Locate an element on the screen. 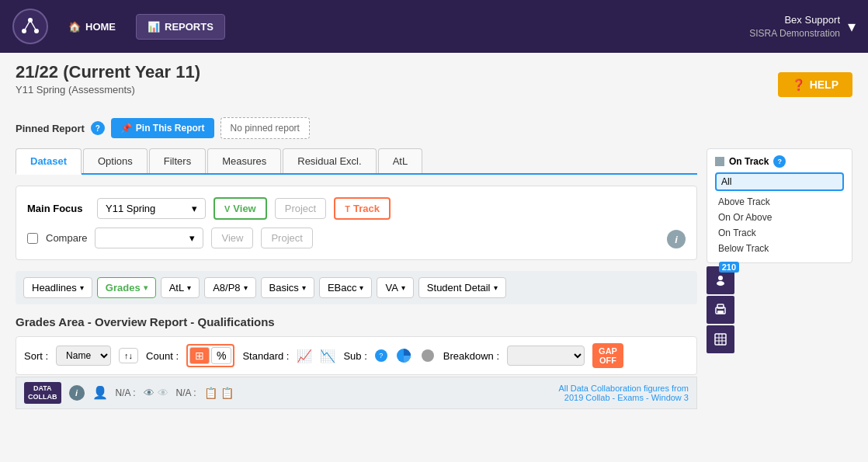 This screenshot has height=462, width=868. breakdown-label: Breakdown : is located at coordinates (471, 356).